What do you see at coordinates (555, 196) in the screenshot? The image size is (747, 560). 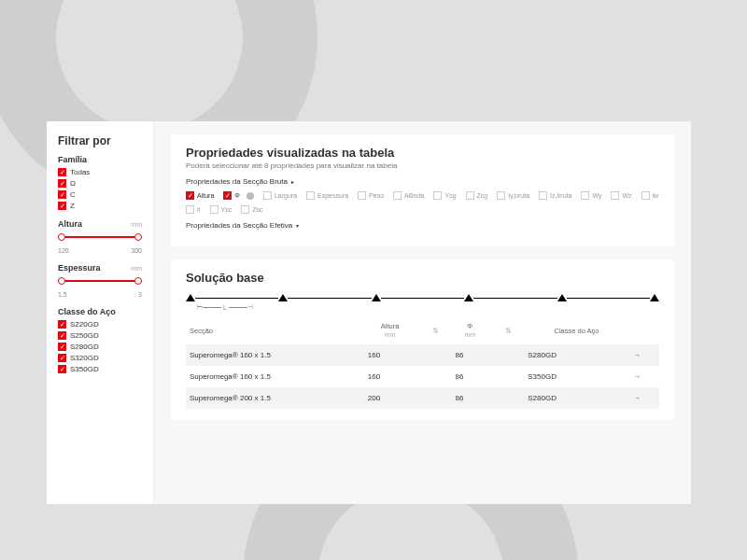 I see `property-checkbox: Iz,bruta` at bounding box center [555, 196].